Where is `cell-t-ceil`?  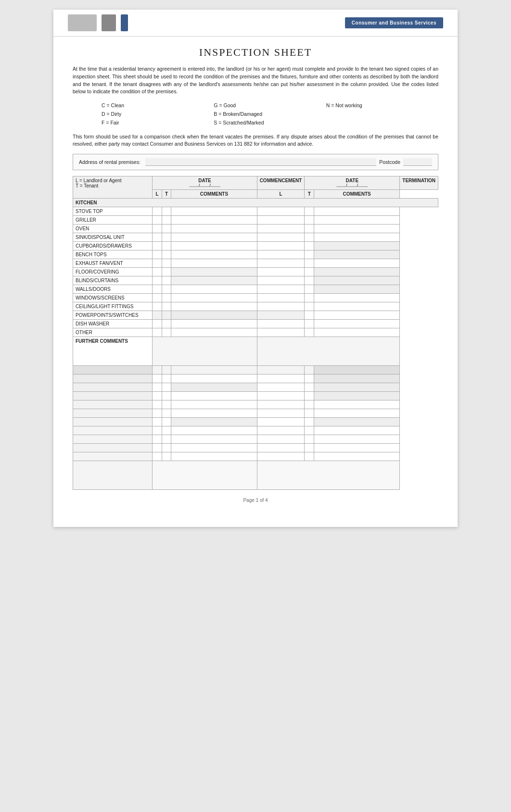 cell-t-ceil is located at coordinates (166, 307).